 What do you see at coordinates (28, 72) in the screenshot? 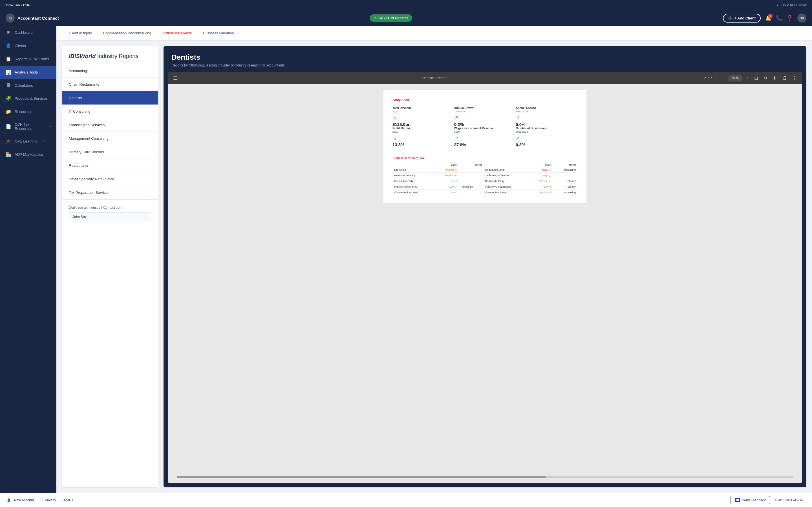
I see `sidebar-item-analysis: 📊 Analysis Tools` at bounding box center [28, 72].